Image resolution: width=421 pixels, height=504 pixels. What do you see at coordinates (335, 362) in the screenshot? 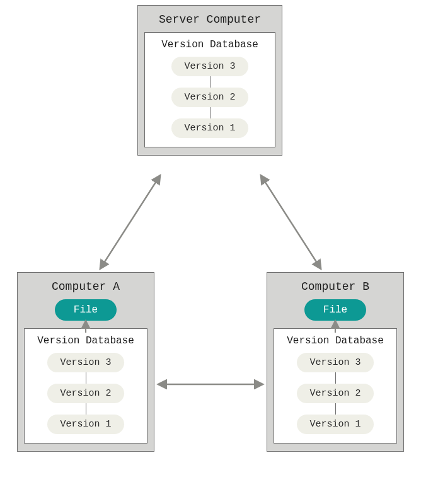
I see `computer-b-box: Computer B File Version Database Version…` at bounding box center [335, 362].